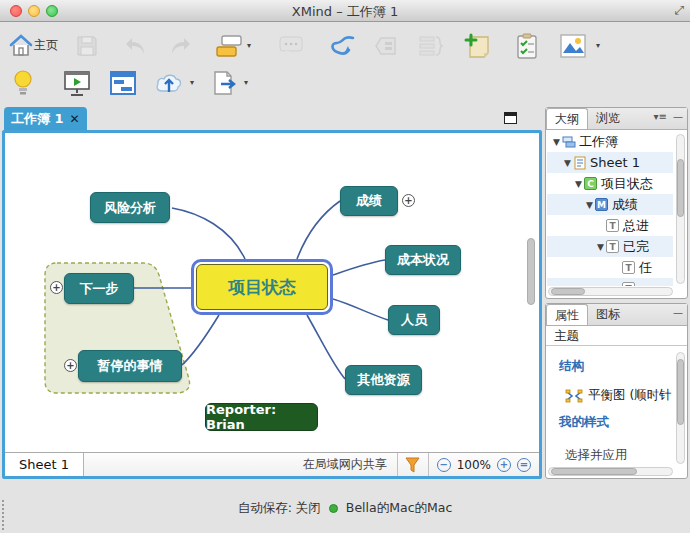 This screenshot has height=533, width=690. I want to click on properties-panel: 属性 图标 — 主题 结构 平衡图 (顺时针 我的样式 选择并应用, so click(616, 391).